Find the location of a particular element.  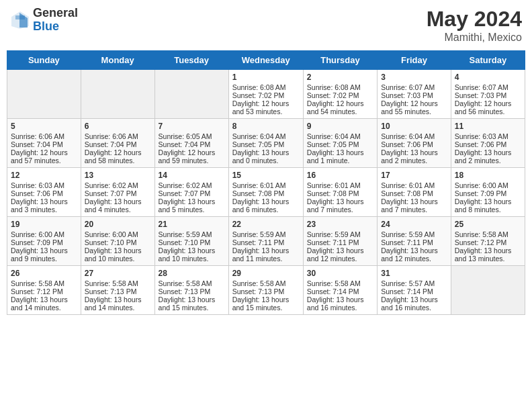

calendar-week-row: 26Sunrise: 5:58 AMSunset: 7:12 PMDayligh… is located at coordinates (266, 290).